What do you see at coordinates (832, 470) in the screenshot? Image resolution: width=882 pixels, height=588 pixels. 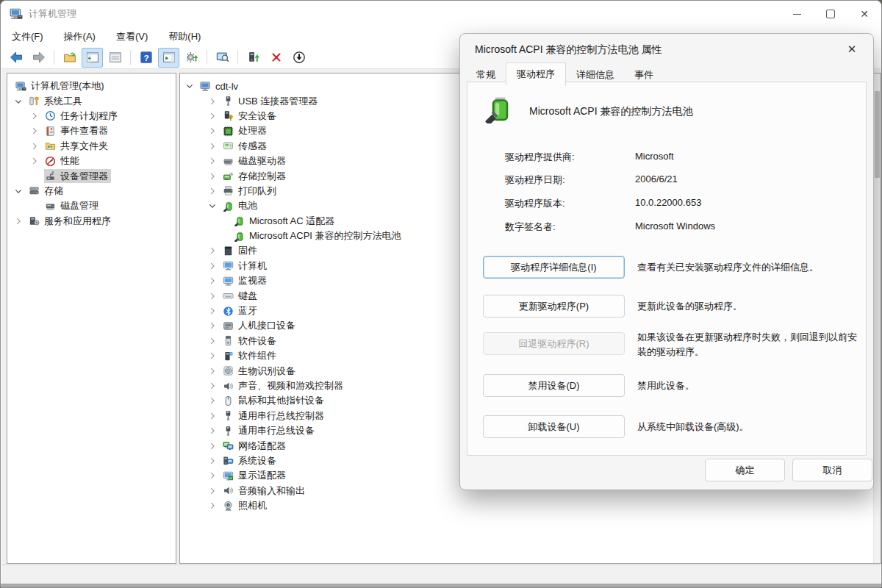 I see `cancel-button: 取消` at bounding box center [832, 470].